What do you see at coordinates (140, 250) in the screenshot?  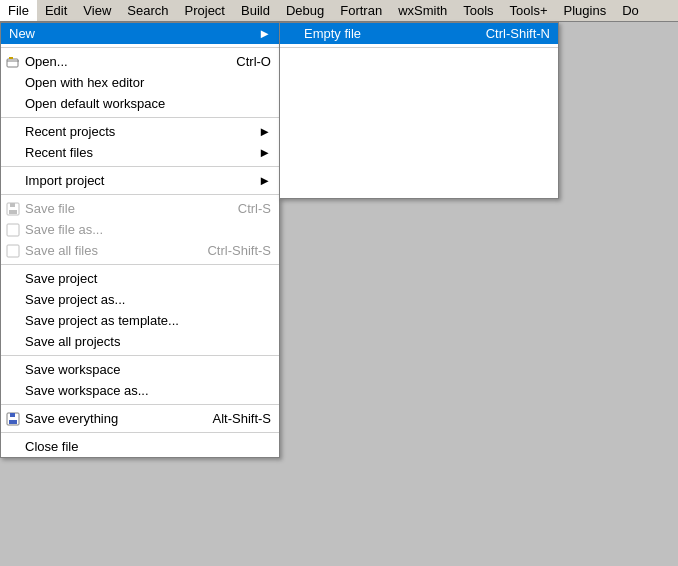 I see `save-all-files-item: Save all files Ctrl-Shift-S` at bounding box center [140, 250].